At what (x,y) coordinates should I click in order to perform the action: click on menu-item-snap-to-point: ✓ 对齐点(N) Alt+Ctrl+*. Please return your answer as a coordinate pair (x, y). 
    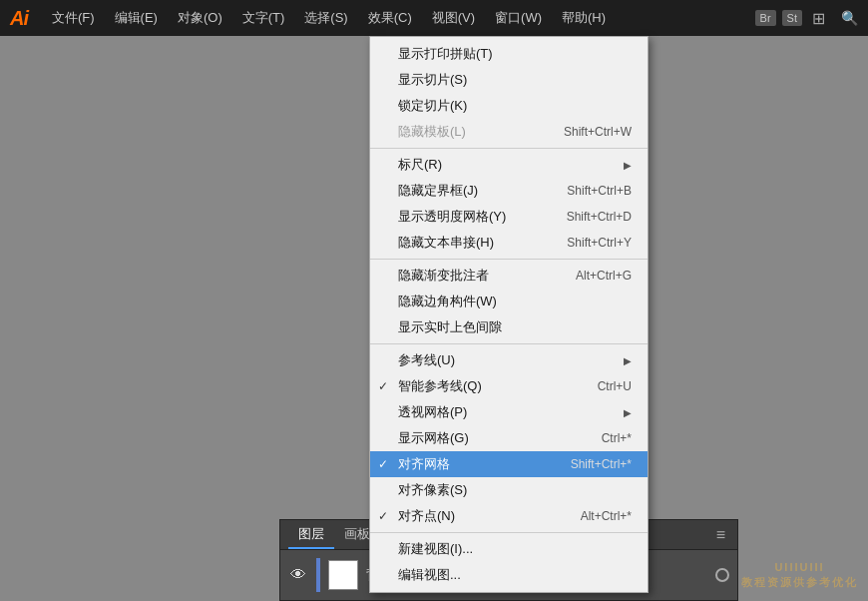
    Looking at the image, I should click on (509, 516).